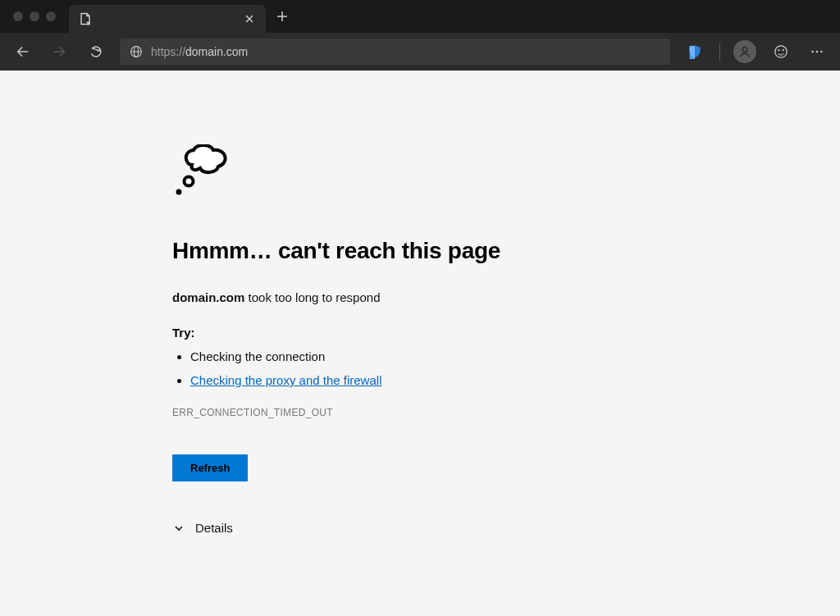 Image resolution: width=840 pixels, height=616 pixels. I want to click on details-toggle: Details, so click(418, 528).